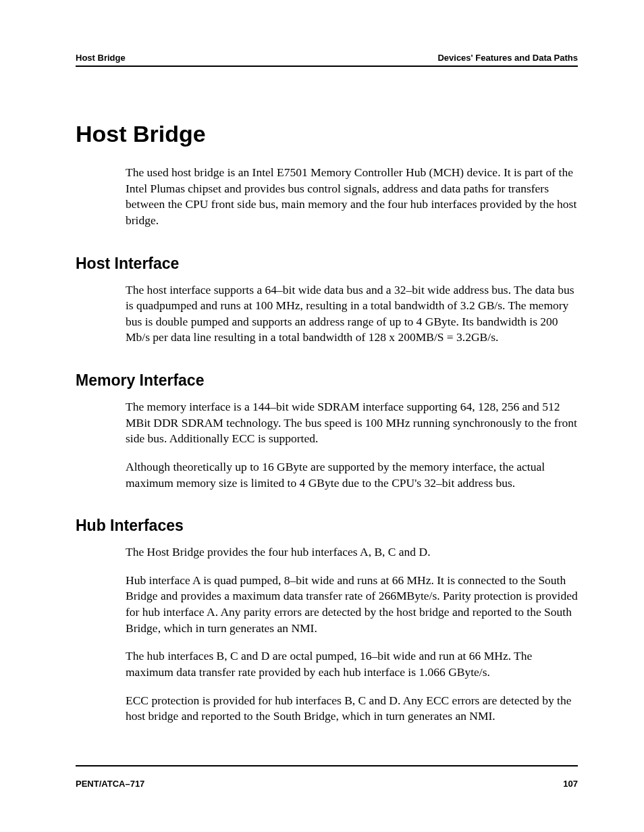 Image resolution: width=644 pixels, height=832 pixels. I want to click on hub-interfaces-p2: Hub interface A is quad pumped, 8–bit wi…, so click(352, 605).